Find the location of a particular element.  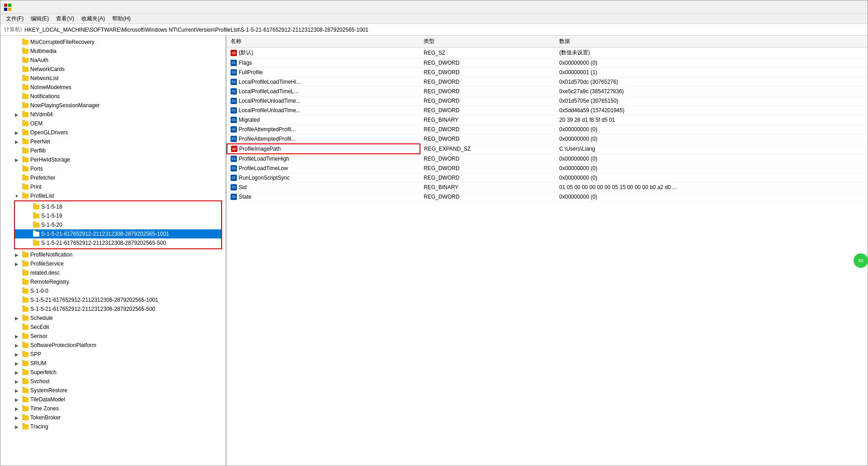

list-item: ▶ TokenBroker is located at coordinates (113, 418).